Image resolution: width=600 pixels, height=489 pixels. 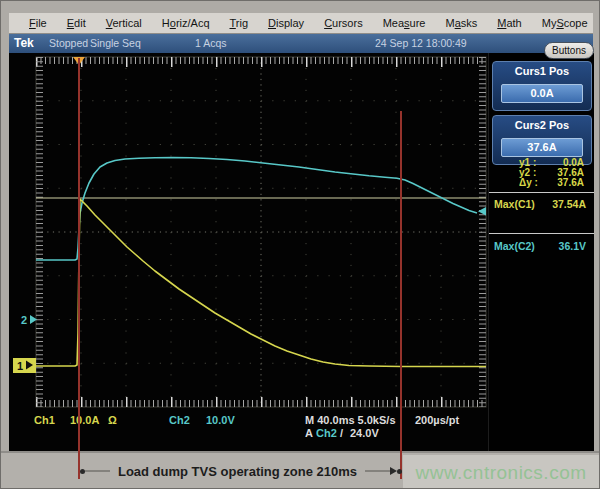 I want to click on cursor-readout-dy: Δy : 37.6A, so click(x=542, y=182).